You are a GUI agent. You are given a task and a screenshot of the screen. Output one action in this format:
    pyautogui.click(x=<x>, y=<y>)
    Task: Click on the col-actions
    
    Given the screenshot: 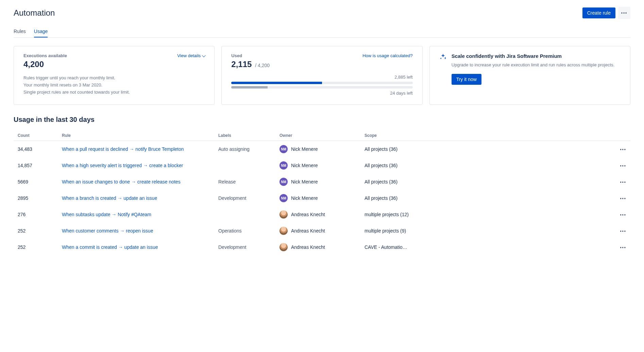 What is the action you would take?
    pyautogui.click(x=601, y=135)
    